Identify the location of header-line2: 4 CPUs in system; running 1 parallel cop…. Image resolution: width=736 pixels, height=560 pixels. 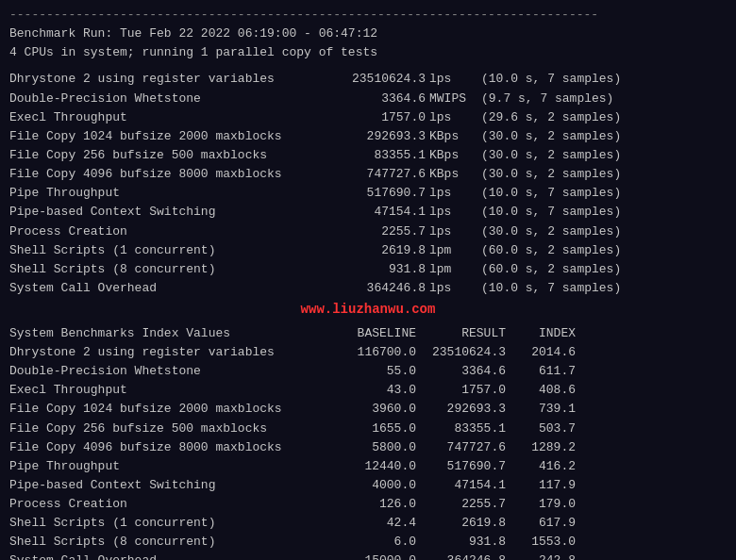
(368, 53).